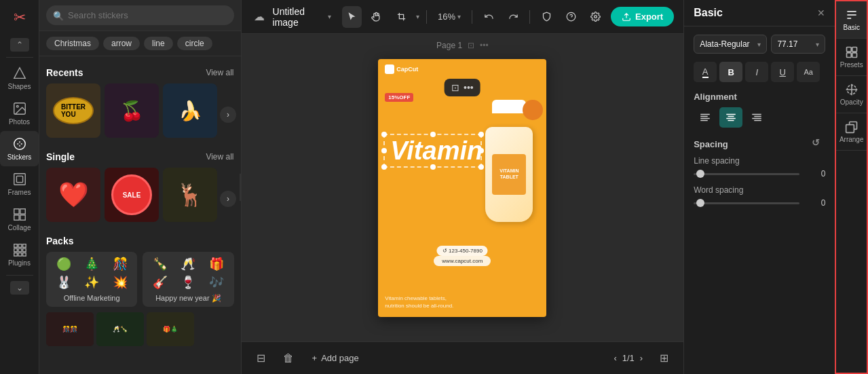 Image resolution: width=868 pixels, height=374 pixels. What do you see at coordinates (546, 17) in the screenshot?
I see `shield-icon-btn` at bounding box center [546, 17].